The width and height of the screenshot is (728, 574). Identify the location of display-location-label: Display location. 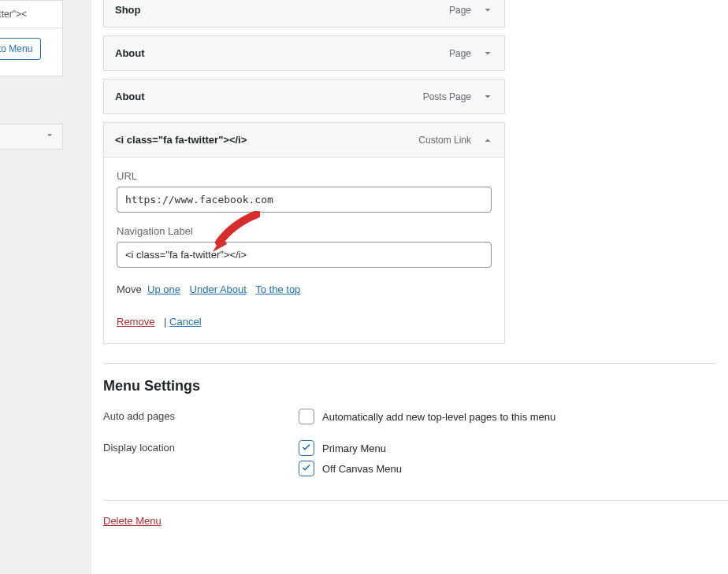
(201, 447).